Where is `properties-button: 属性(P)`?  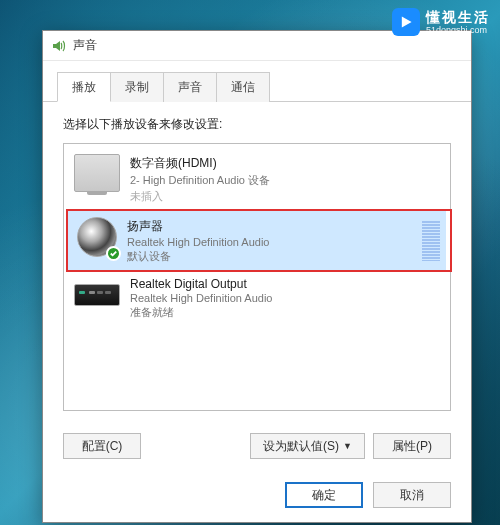 properties-button: 属性(P) is located at coordinates (412, 446).